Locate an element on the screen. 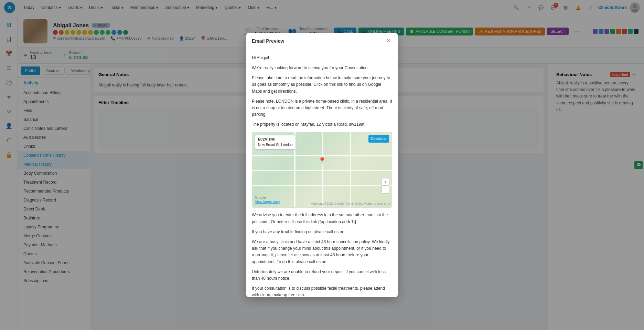  modal-greeting: Hi Abigail is located at coordinates (322, 58).